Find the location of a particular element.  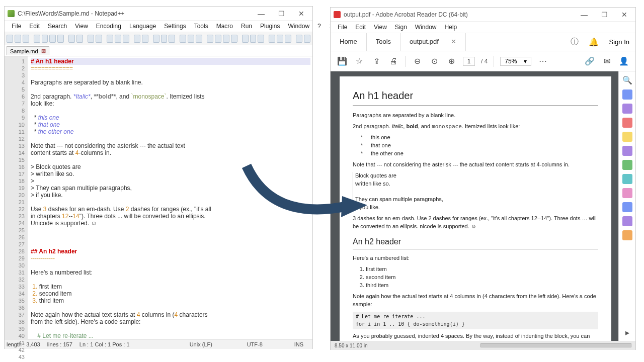

tab-home: Home is located at coordinates (349, 42).